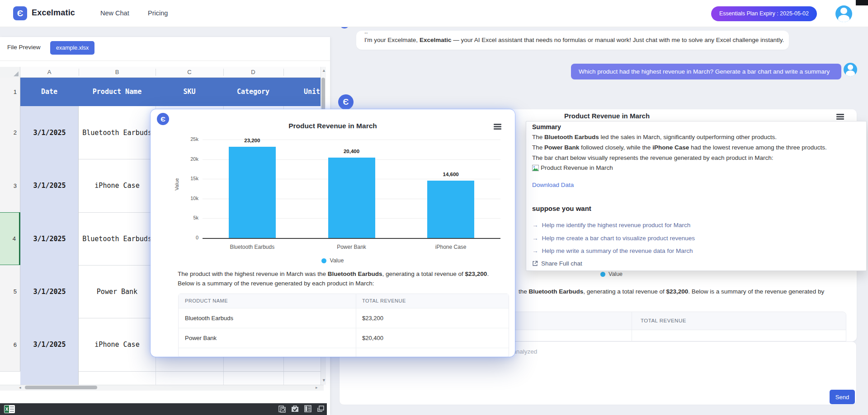 Image resolution: width=868 pixels, height=415 pixels. Describe the element at coordinates (373, 318) in the screenshot. I see `cell-revenue: $23,200` at that location.